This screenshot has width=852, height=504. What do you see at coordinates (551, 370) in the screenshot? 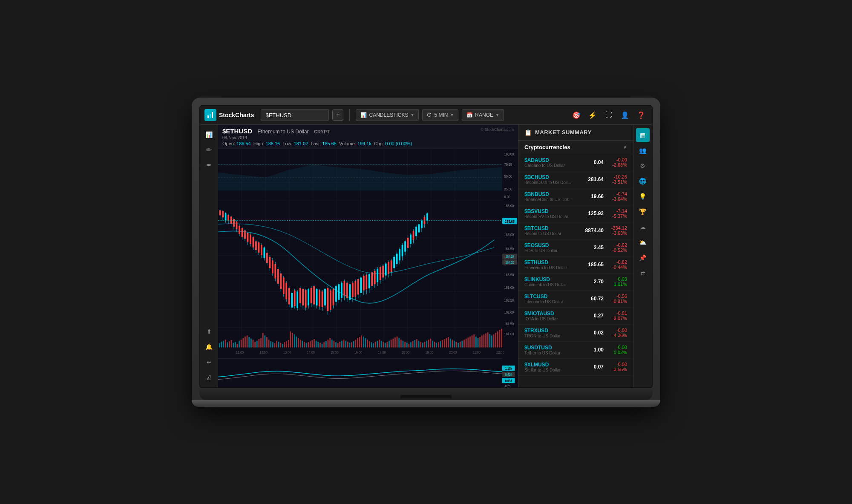
I see `crypto-name: Stellar to US Dollar` at bounding box center [551, 370].